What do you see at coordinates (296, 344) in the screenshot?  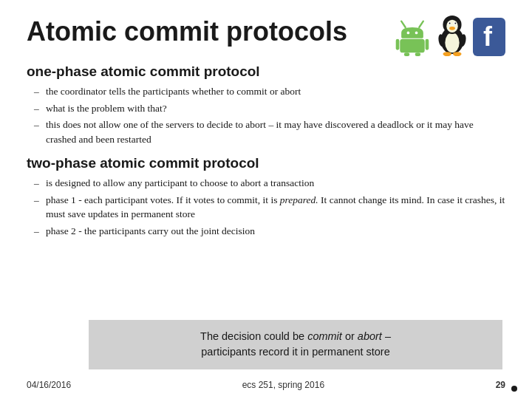 I see `bottom-box-text: The decision could be commit or abort – …` at bounding box center [296, 344].